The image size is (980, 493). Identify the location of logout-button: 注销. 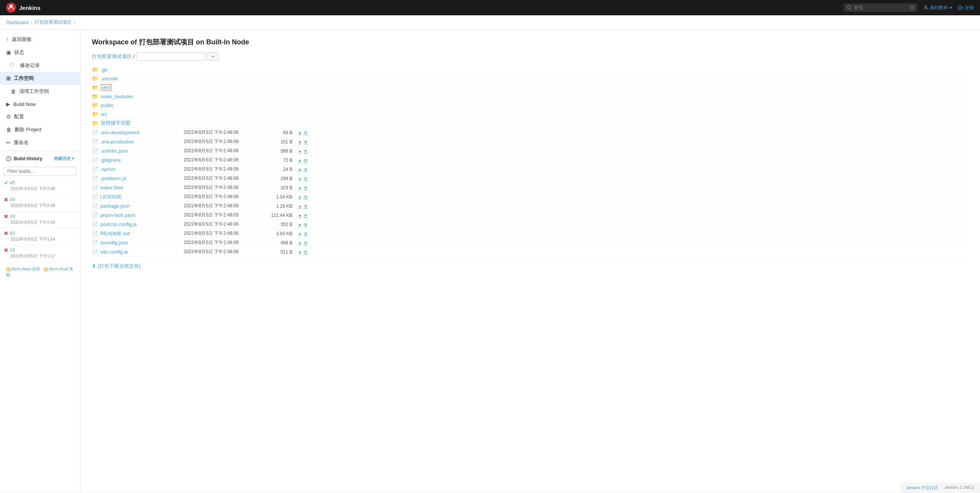
(966, 8).